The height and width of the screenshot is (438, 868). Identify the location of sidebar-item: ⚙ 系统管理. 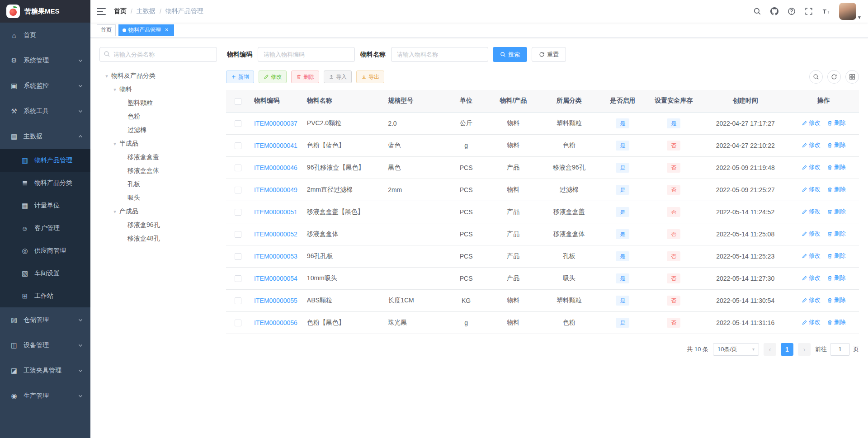
(45, 61).